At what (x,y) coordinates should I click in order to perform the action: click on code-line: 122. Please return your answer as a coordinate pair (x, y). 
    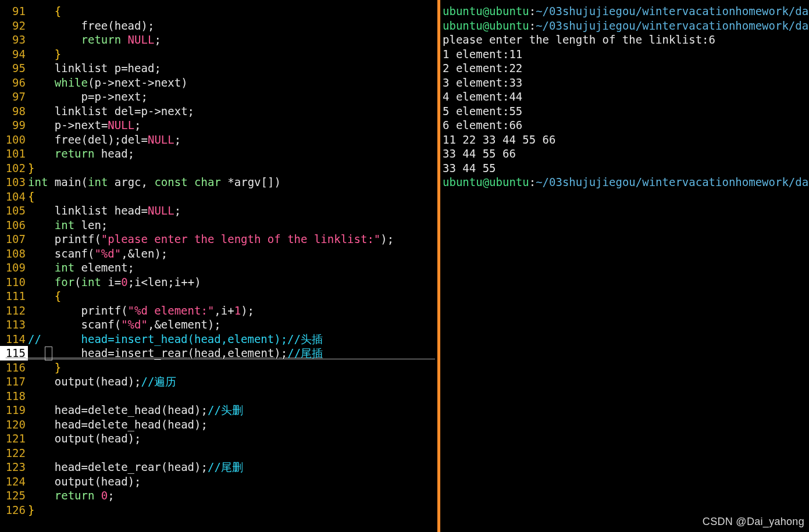
    Looking at the image, I should click on (219, 454).